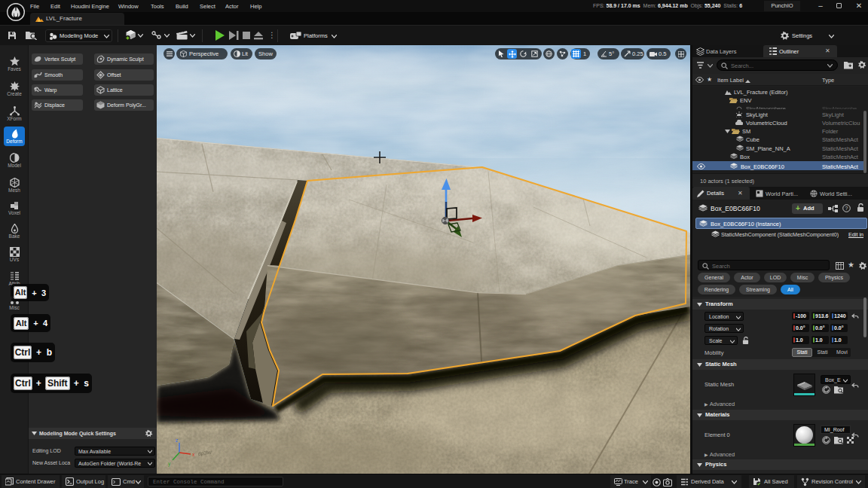 The image size is (868, 488). What do you see at coordinates (176, 440) in the screenshot?
I see `svg-text: z` at bounding box center [176, 440].